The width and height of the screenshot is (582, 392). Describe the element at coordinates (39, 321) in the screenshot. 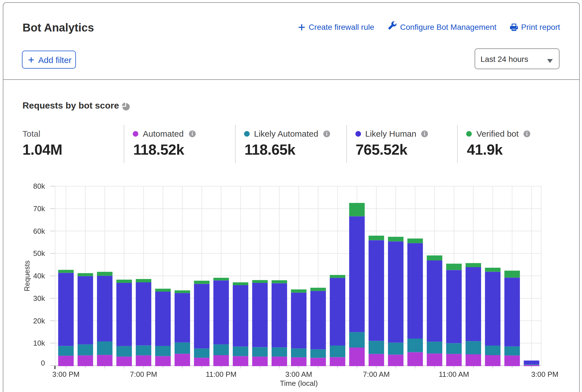

I see `svg-text: 20k` at that location.